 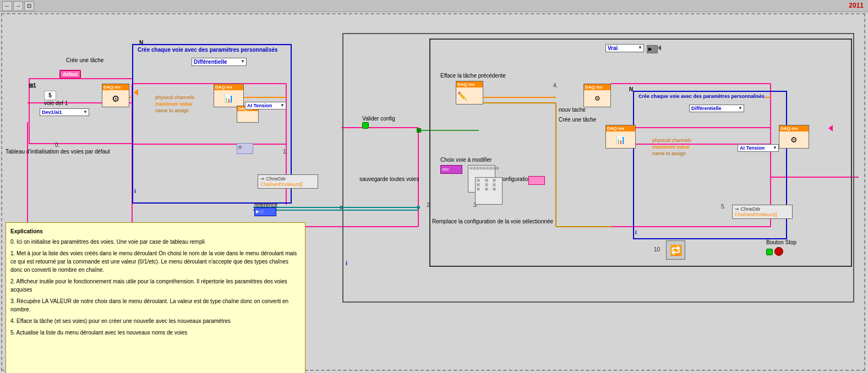 What do you see at coordinates (577, 120) in the screenshot?
I see `cree-tache-middle: Crée une tâche` at bounding box center [577, 120].